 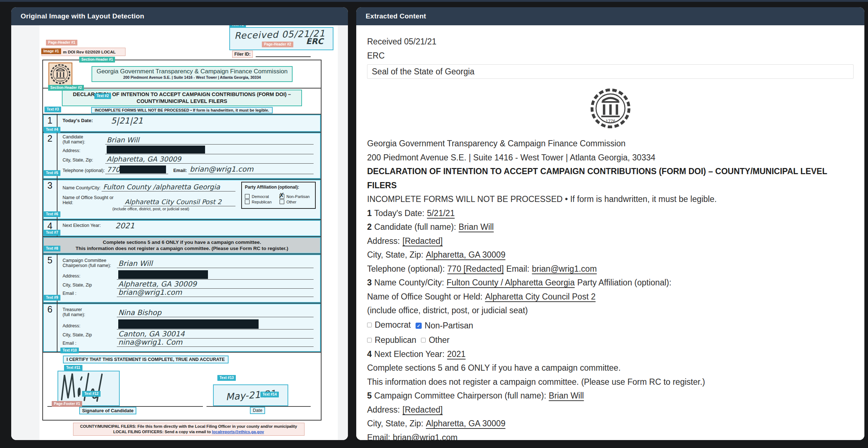 What do you see at coordinates (281, 39) in the screenshot?
I see `received-stamp-box: Text #1 Received 05/21/21 ERC Page-Heade…` at bounding box center [281, 39].